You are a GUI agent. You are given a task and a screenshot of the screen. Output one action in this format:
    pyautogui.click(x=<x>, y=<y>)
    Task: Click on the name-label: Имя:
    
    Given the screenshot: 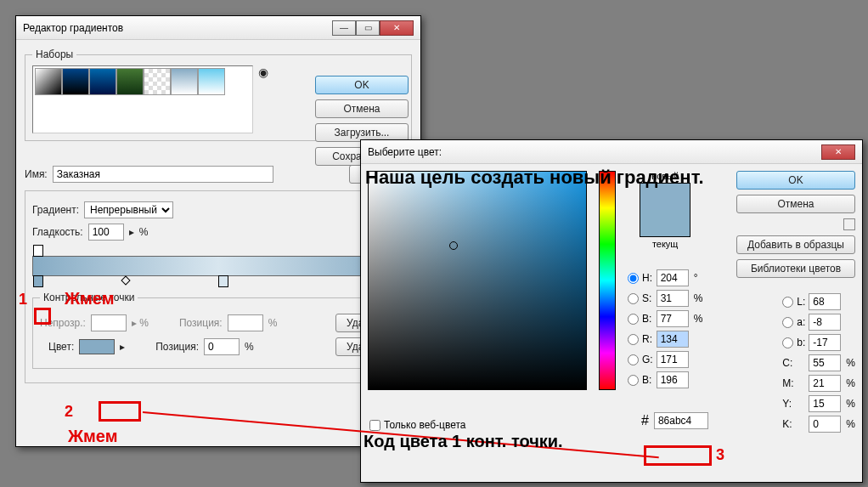 What is the action you would take?
    pyautogui.click(x=36, y=174)
    